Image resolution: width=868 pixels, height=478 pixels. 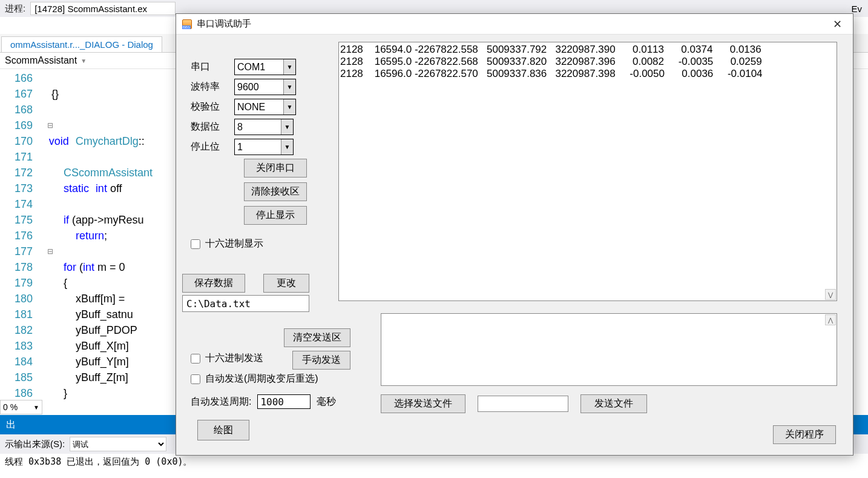 What do you see at coordinates (264, 127) in the screenshot?
I see `databits-select: 8▼` at bounding box center [264, 127].